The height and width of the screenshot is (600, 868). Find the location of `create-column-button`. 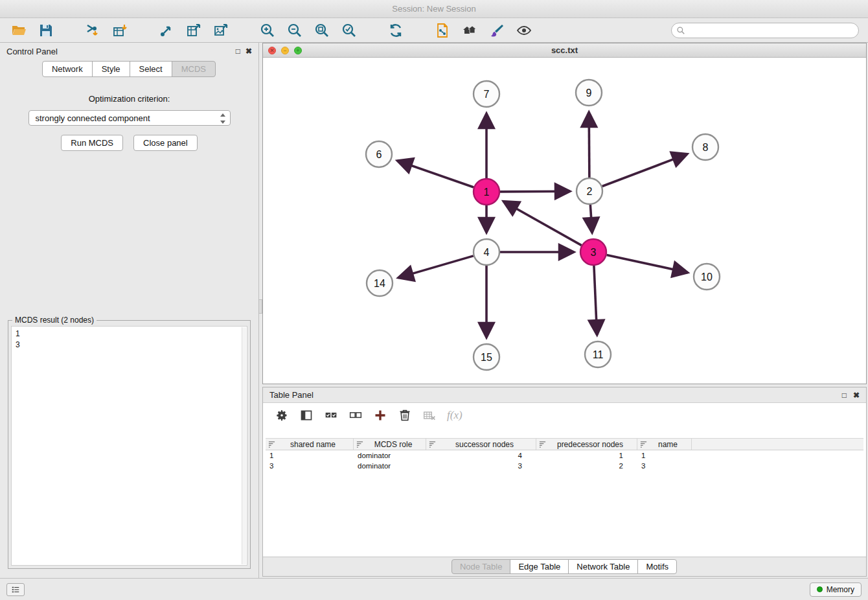

create-column-button is located at coordinates (380, 415).